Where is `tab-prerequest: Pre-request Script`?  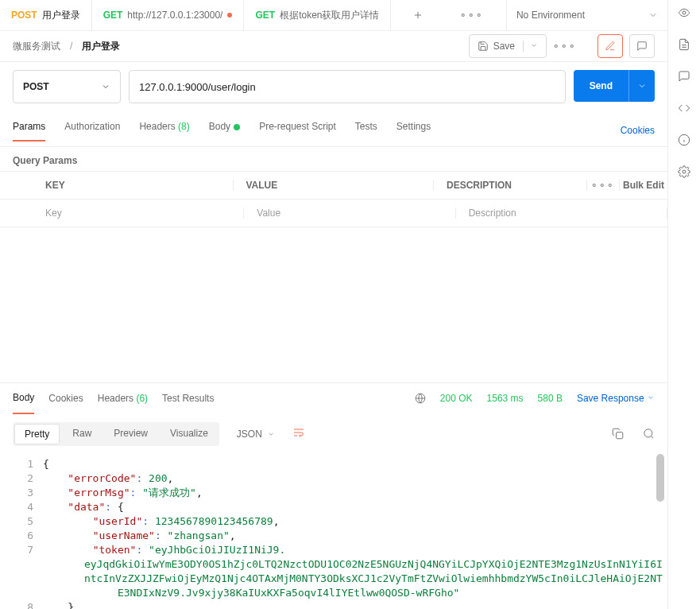
tab-prerequest: Pre-request Script is located at coordinates (297, 130).